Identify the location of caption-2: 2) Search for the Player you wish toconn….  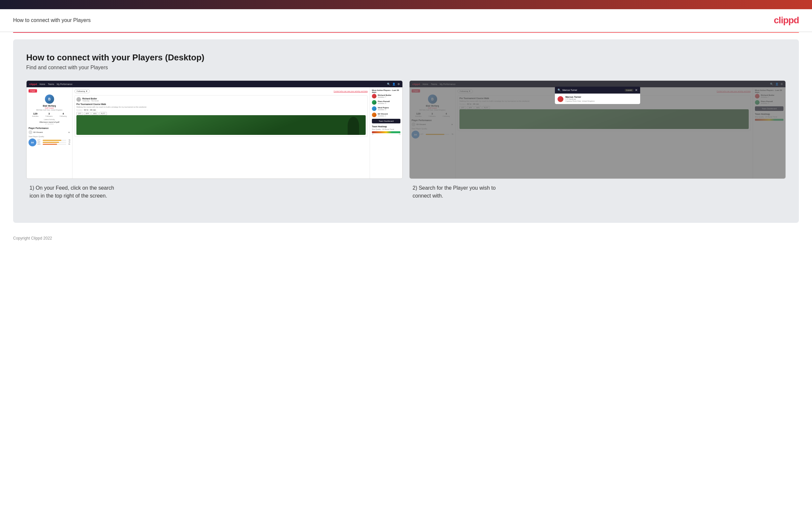
(598, 192).